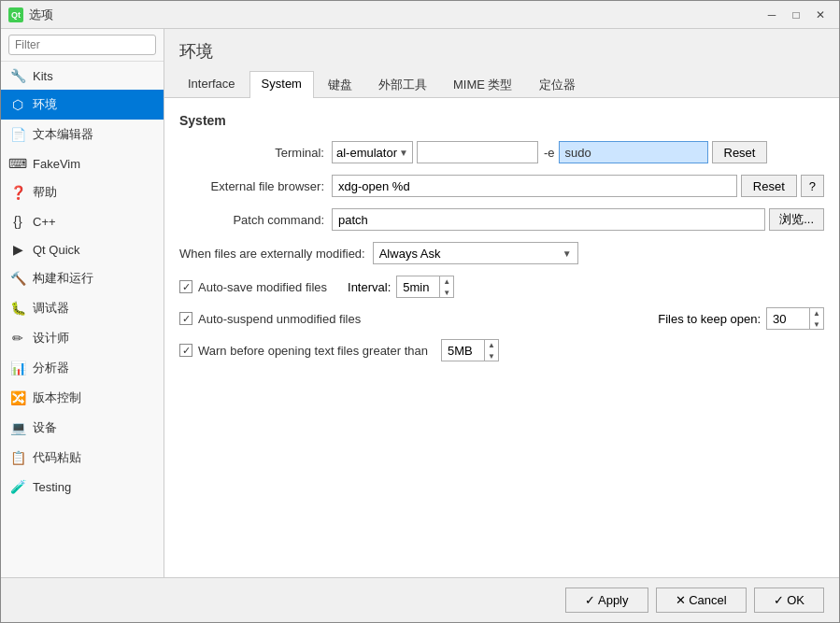 The image size is (840, 623). What do you see at coordinates (50, 368) in the screenshot?
I see `analyzer-label: 分析器` at bounding box center [50, 368].